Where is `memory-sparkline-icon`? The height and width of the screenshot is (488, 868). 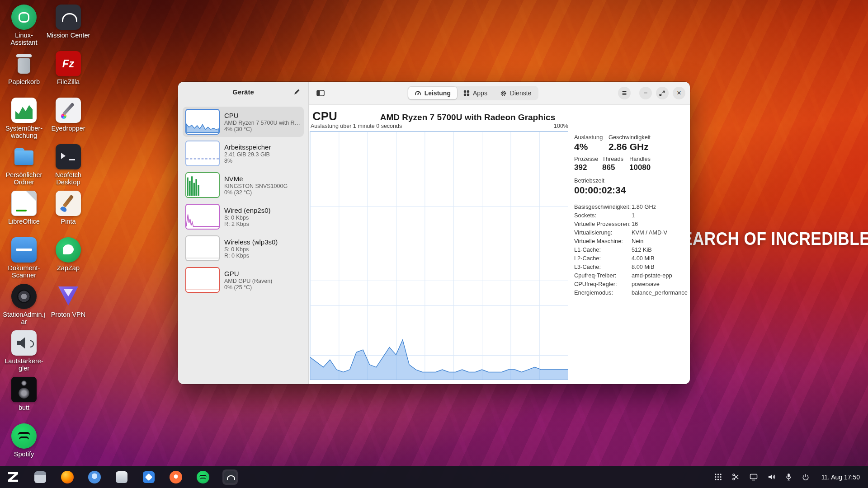 memory-sparkline-icon is located at coordinates (203, 154).